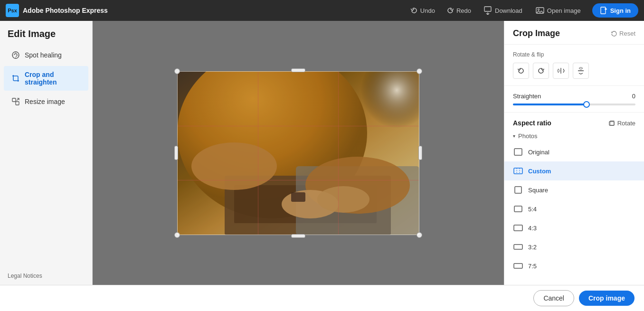 The image size is (644, 311). I want to click on signin-button: Sign in, so click(616, 10).